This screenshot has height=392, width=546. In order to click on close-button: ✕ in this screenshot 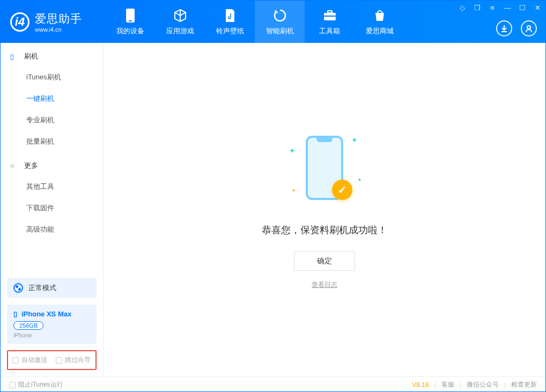, I will do `click(537, 8)`.